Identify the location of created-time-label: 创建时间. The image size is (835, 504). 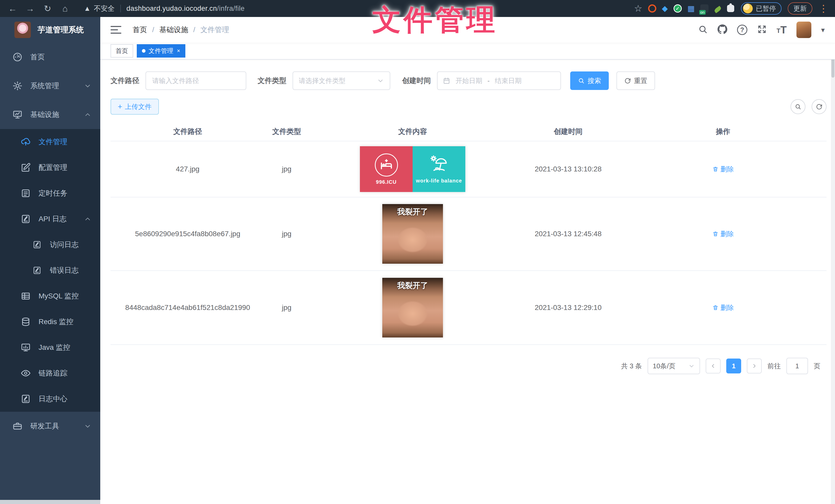
(416, 81).